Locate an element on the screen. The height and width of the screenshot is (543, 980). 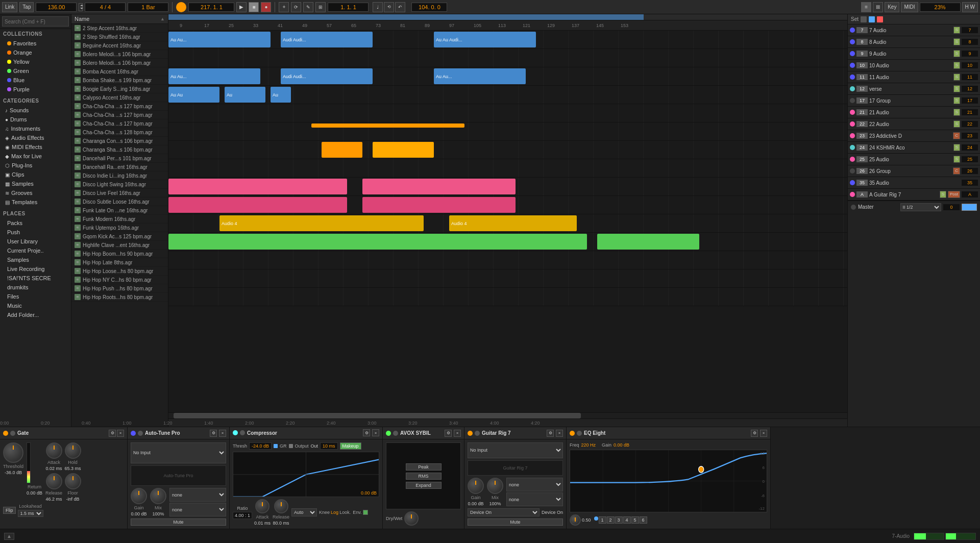
file-item: ≋2 Step Accent 16ths.agr is located at coordinates (119, 29).